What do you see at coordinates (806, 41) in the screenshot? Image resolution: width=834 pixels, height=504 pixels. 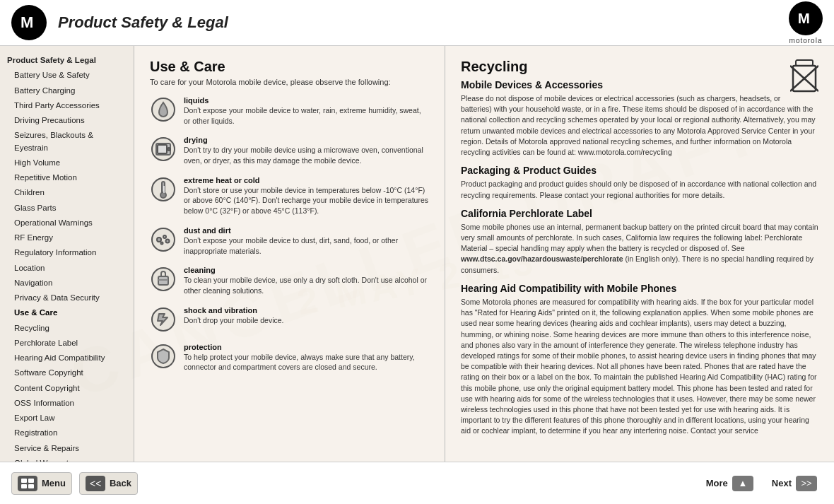 I see `motorola-brand-text: motorola` at bounding box center [806, 41].